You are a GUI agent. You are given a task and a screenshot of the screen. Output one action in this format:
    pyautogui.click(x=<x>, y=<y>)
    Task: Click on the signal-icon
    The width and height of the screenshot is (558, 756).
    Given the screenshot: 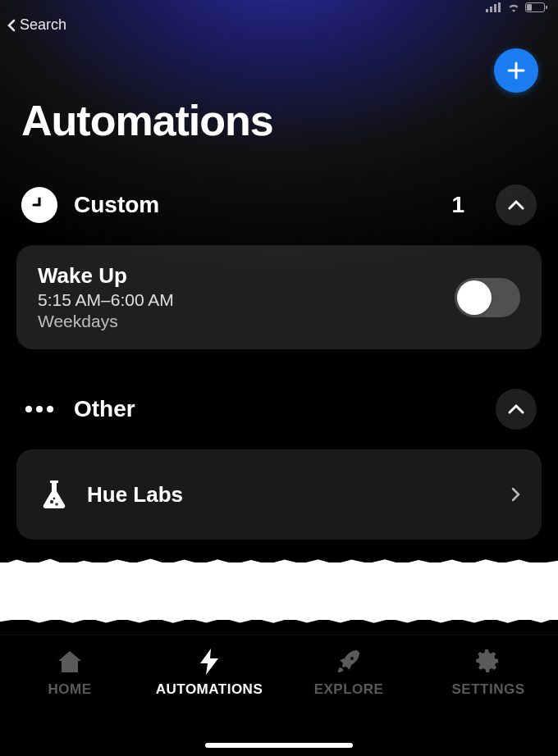 What is the action you would take?
    pyautogui.click(x=494, y=7)
    